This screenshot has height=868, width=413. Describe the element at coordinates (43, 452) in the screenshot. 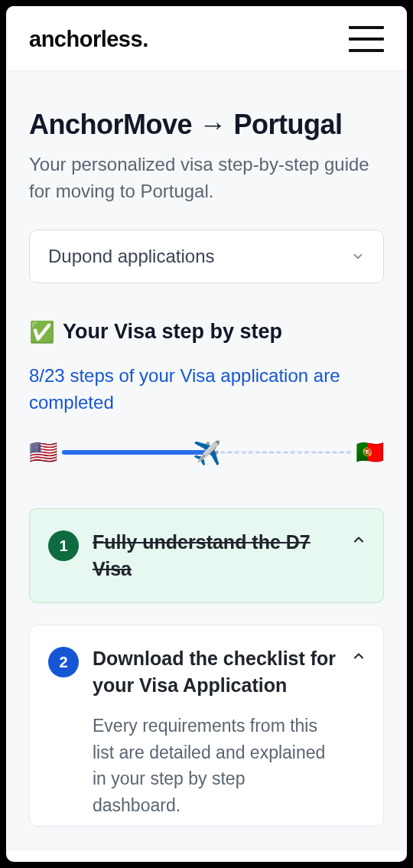

I see `flag-from-icon: 🇺🇸` at that location.